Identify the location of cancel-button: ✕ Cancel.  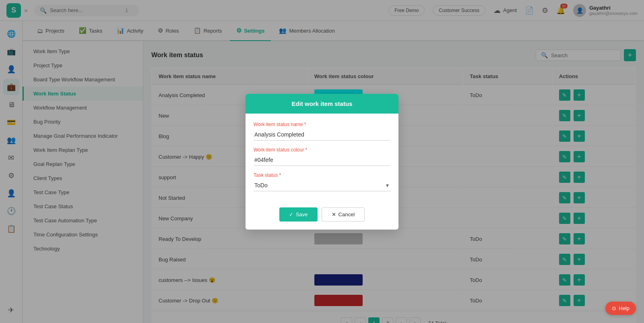
(343, 214).